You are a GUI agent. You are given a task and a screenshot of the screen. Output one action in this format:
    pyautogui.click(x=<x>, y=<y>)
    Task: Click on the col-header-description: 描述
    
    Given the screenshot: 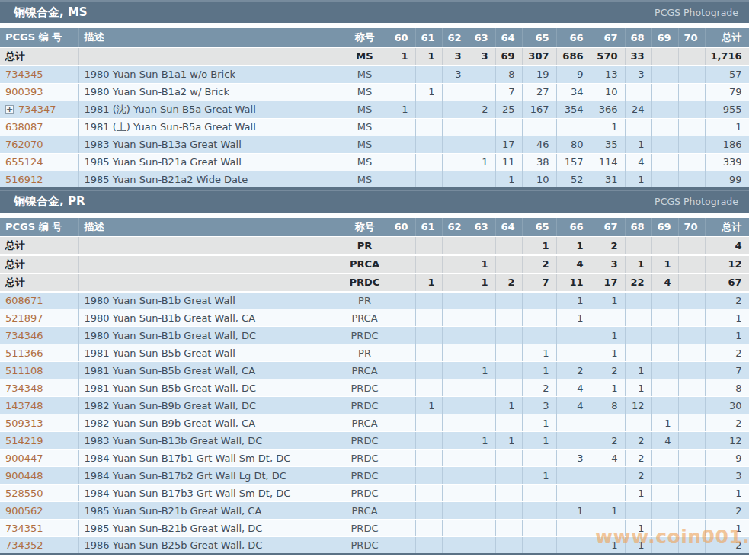 What is the action you would take?
    pyautogui.click(x=210, y=38)
    